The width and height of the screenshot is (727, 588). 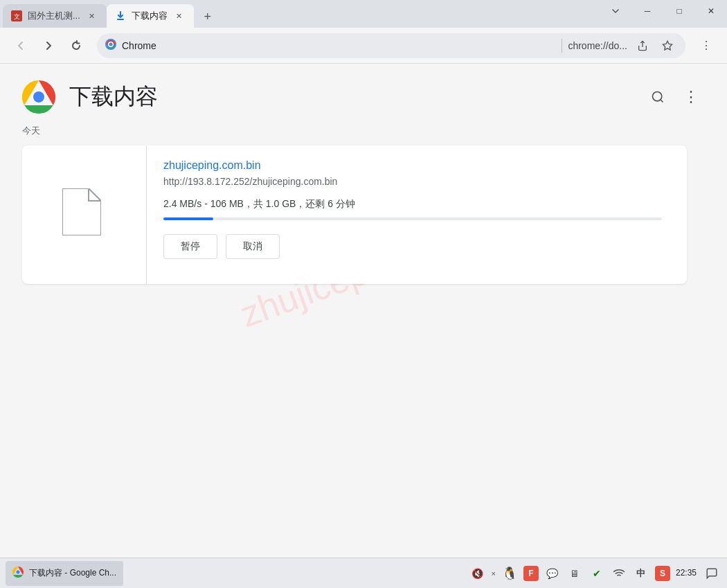 I want to click on download-actions: 暂停 取消, so click(x=417, y=247).